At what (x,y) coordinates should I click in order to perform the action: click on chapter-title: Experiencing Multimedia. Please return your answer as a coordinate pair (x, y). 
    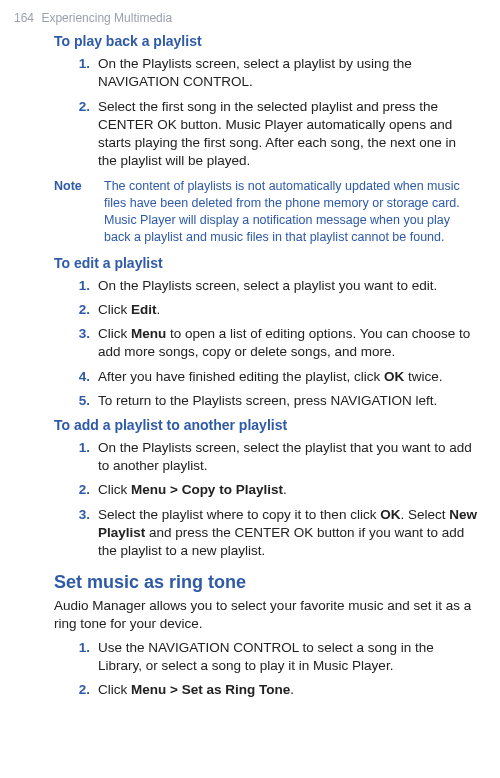
    Looking at the image, I should click on (106, 18).